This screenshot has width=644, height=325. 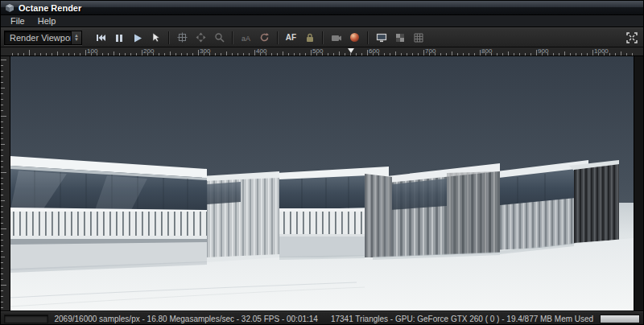 What do you see at coordinates (400, 38) in the screenshot?
I see `checker-icon` at bounding box center [400, 38].